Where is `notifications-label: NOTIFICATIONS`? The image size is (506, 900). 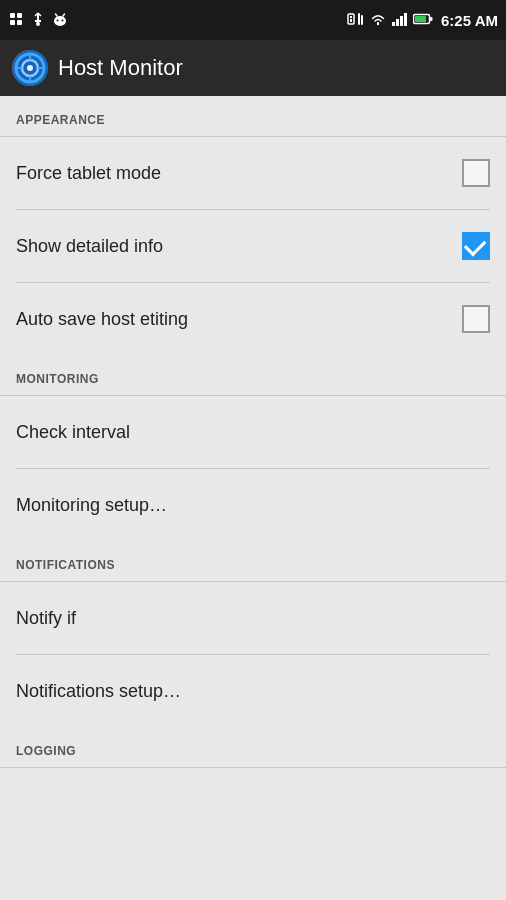 notifications-label: NOTIFICATIONS is located at coordinates (66, 565).